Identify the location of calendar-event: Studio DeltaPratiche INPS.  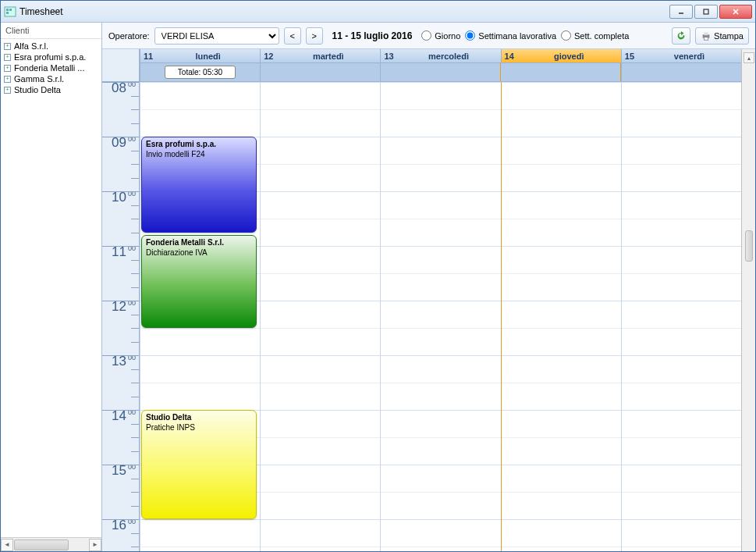
(199, 465).